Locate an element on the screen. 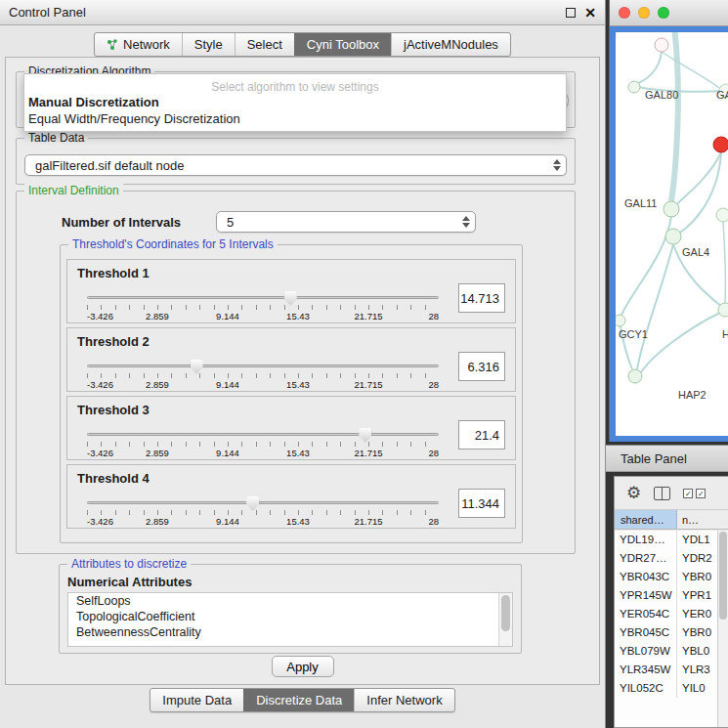 The width and height of the screenshot is (728, 728). table-row: YBR045C YBR0 is located at coordinates (666, 633).